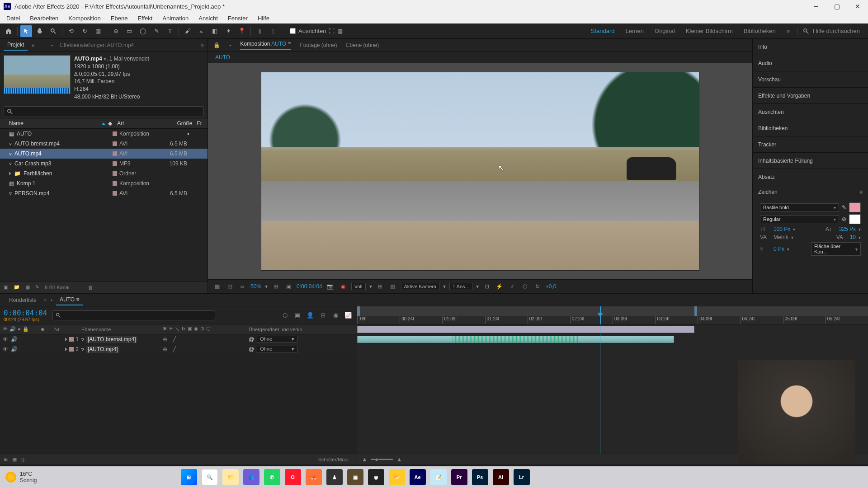  Describe the element at coordinates (85, 18) in the screenshot. I see `menu-komposition: Komposition` at that location.